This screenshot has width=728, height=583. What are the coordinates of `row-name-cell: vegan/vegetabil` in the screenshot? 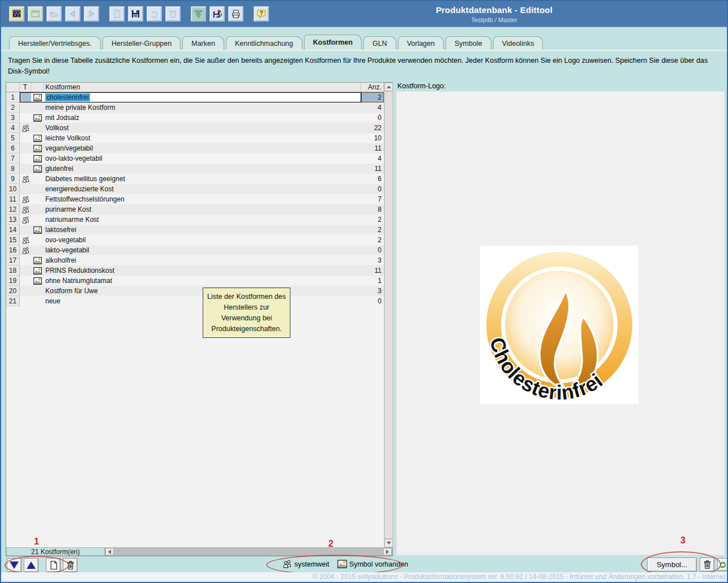 It's located at (203, 148).